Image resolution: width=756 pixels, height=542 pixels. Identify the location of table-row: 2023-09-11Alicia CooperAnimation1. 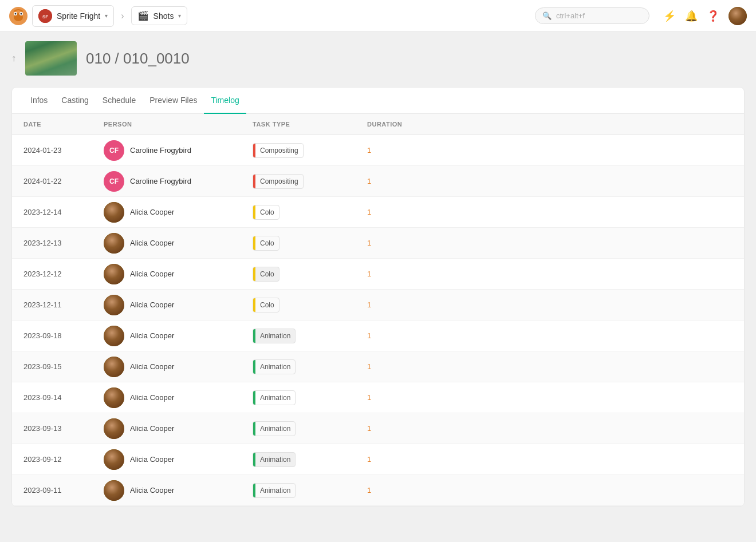
(378, 490).